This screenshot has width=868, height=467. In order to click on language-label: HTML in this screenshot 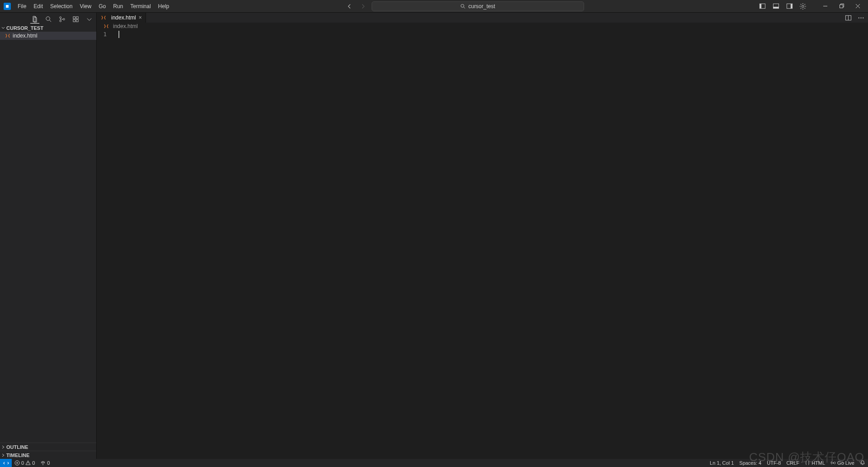, I will do `click(818, 463)`.